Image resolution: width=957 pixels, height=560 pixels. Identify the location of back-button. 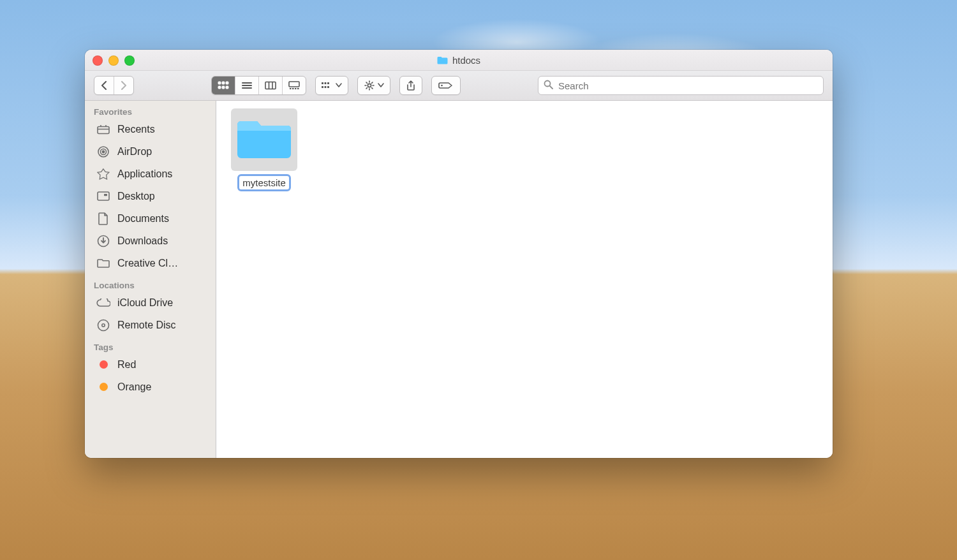
(105, 85).